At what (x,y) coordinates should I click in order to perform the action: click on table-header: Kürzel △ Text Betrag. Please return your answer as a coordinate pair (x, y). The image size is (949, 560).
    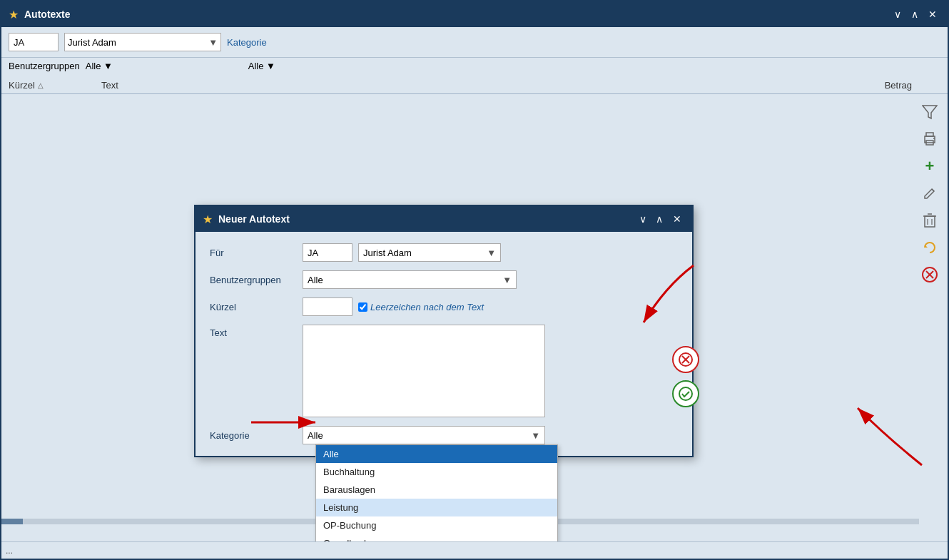
    Looking at the image, I should click on (474, 86).